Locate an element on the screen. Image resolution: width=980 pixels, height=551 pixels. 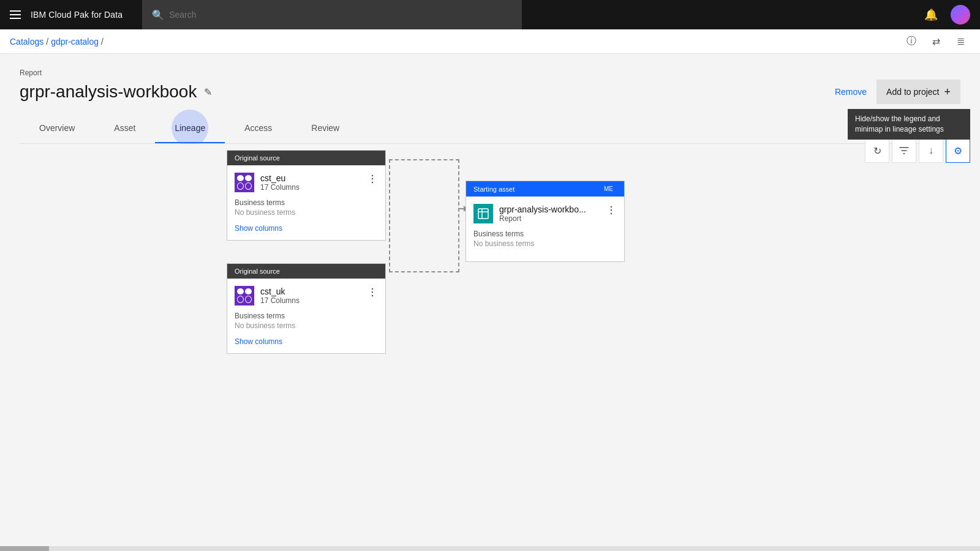
tab-asset: Asset is located at coordinates (125, 129).